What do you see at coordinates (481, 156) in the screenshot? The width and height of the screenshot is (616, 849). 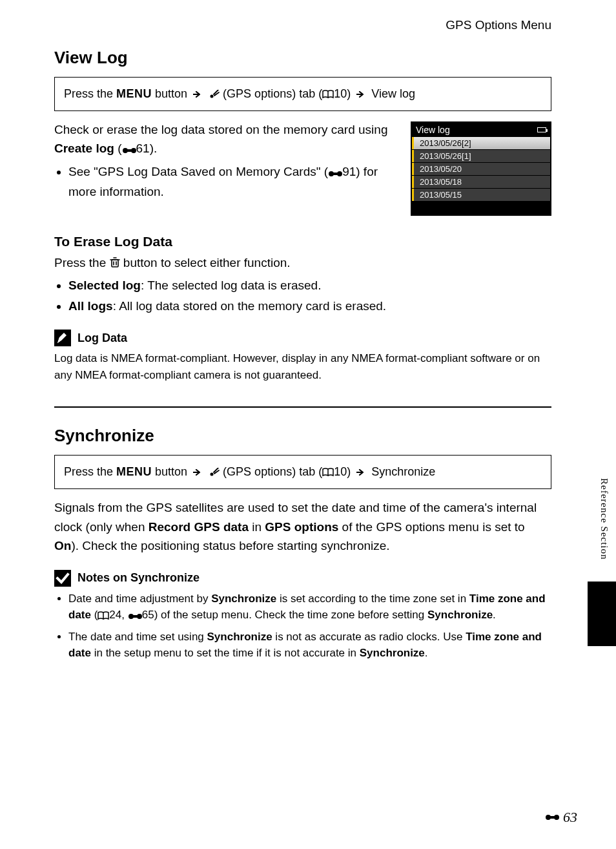 I see `list-item: 2013/05/26[1]` at bounding box center [481, 156].